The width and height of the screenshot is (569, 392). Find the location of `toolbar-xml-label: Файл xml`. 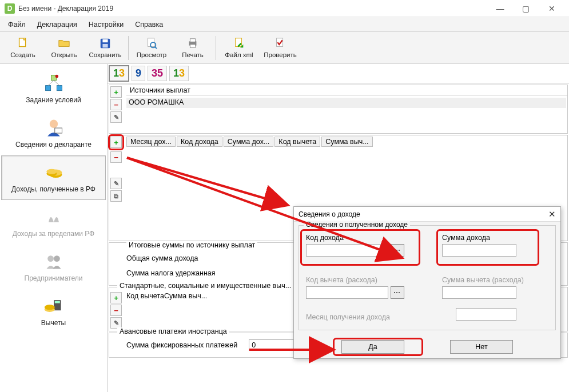

toolbar-xml-label: Файл xml is located at coordinates (239, 55).